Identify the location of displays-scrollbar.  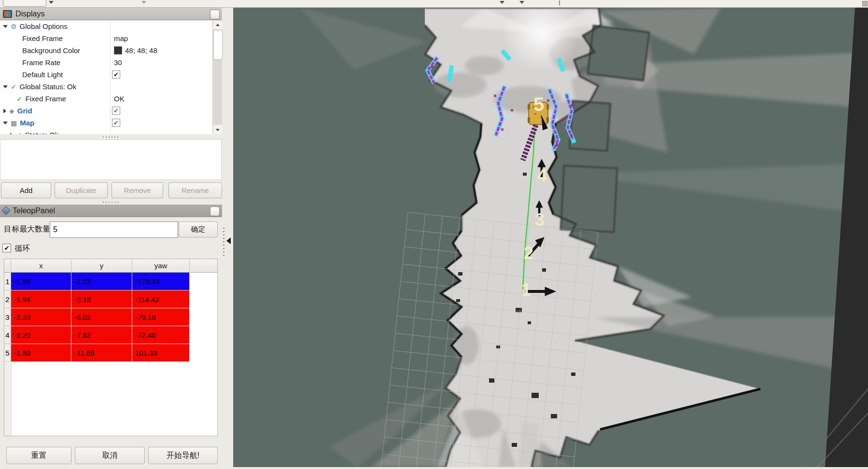
(217, 77).